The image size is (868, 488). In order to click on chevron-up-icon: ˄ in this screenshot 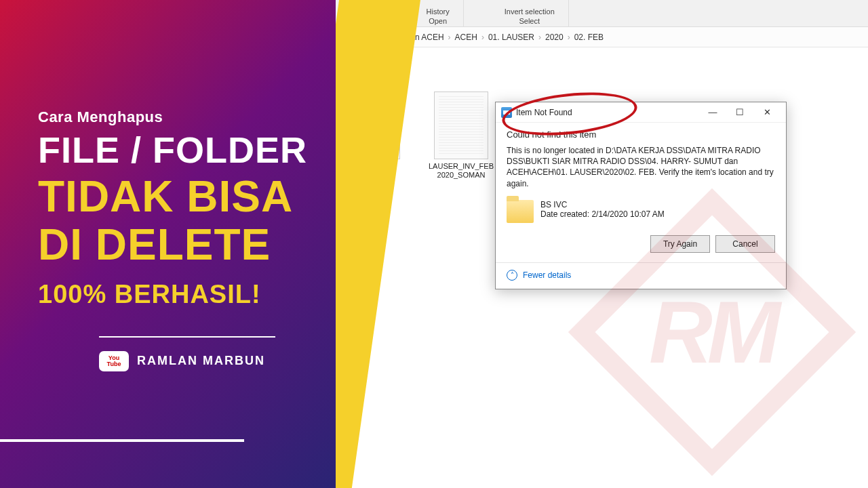, I will do `click(512, 275)`.